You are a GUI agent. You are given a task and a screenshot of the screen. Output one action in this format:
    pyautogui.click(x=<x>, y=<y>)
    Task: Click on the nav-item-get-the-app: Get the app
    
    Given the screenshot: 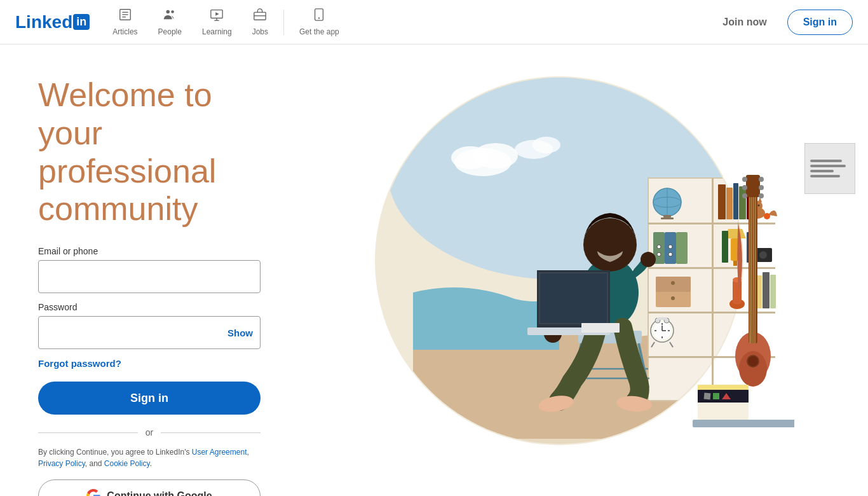 What is the action you would take?
    pyautogui.click(x=319, y=22)
    